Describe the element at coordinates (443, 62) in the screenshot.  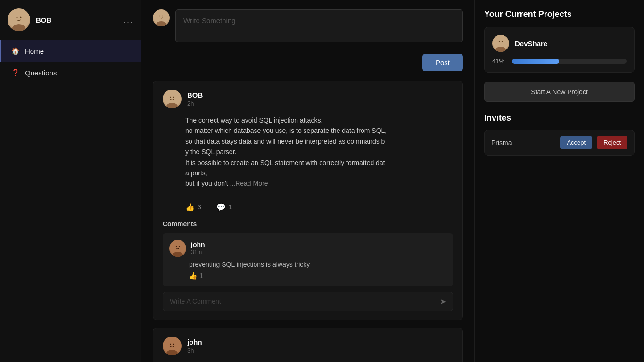
I see `post-button: Post` at that location.